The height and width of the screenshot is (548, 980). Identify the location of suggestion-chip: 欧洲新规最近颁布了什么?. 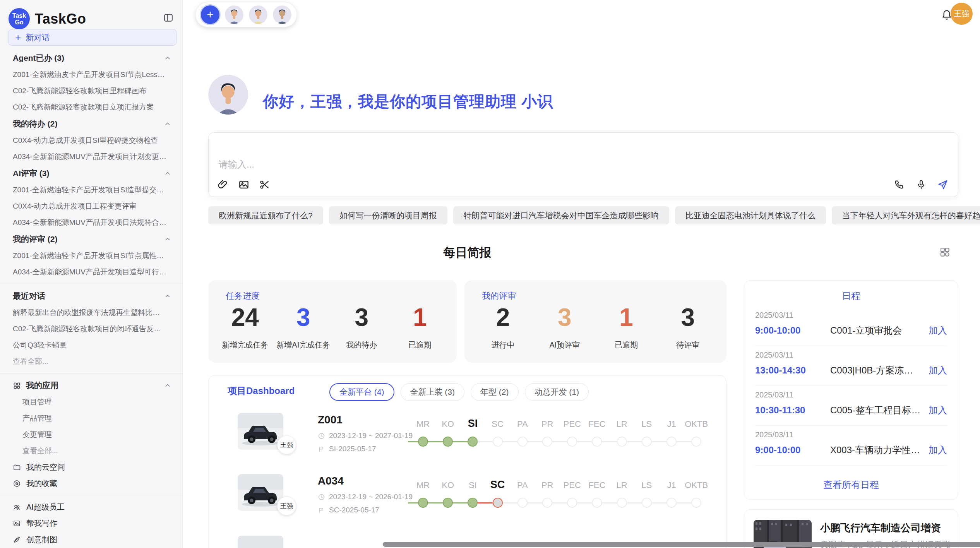
(266, 215).